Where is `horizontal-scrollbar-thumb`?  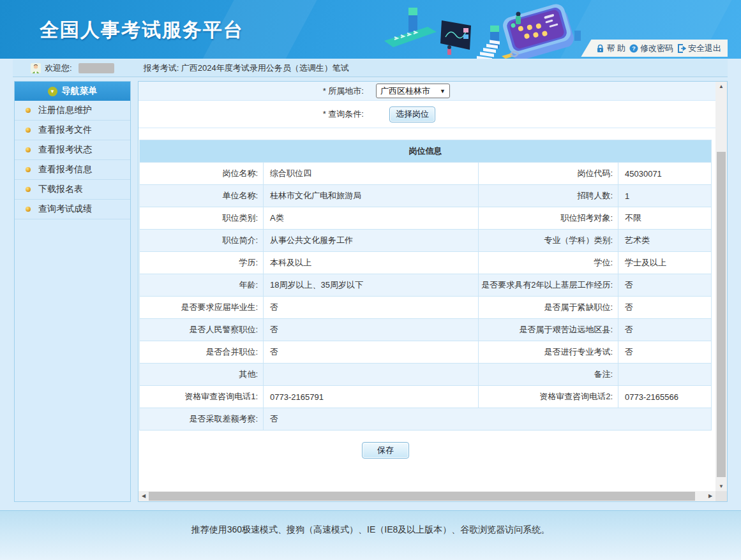 horizontal-scrollbar-thumb is located at coordinates (422, 496).